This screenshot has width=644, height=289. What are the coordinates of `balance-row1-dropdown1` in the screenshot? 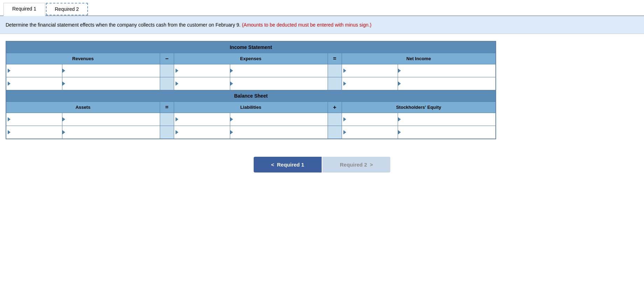 It's located at (34, 120).